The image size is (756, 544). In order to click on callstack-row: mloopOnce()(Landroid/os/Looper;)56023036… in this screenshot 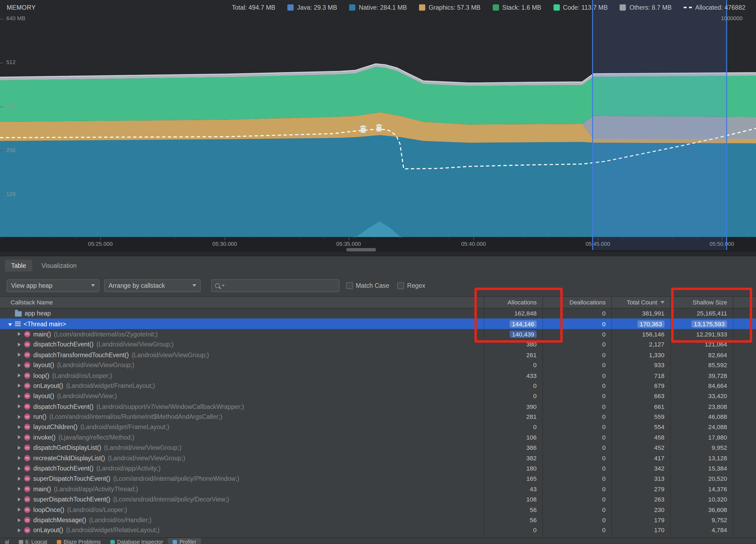, I will do `click(378, 510)`.